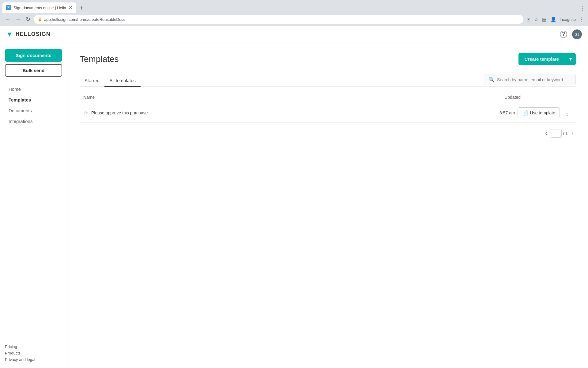 The width and height of the screenshot is (588, 368). What do you see at coordinates (581, 20) in the screenshot?
I see `browser-menu-btn: ⋮` at bounding box center [581, 20].